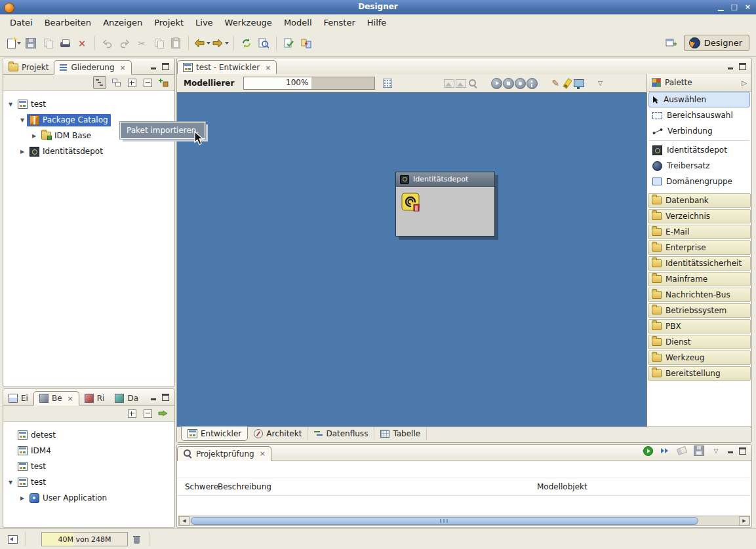 This screenshot has height=549, width=756. What do you see at coordinates (699, 311) in the screenshot?
I see `palette-drawer-betriebssystem: Betriebssystem` at bounding box center [699, 311].